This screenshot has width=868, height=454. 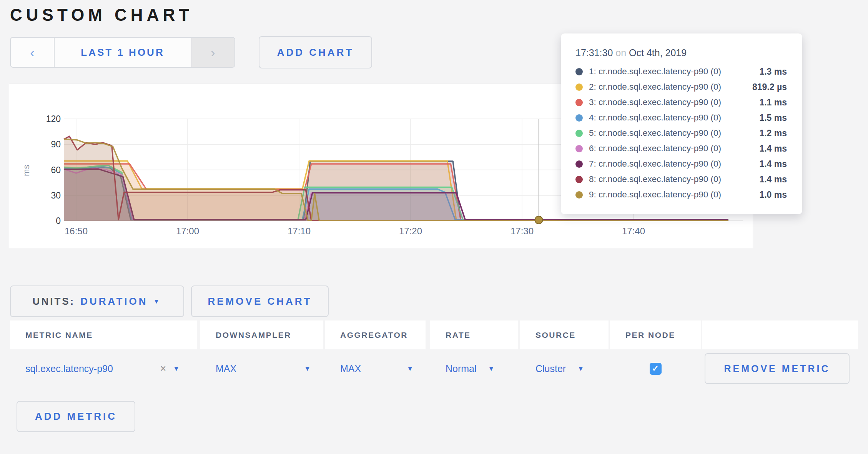 What do you see at coordinates (550, 369) in the screenshot?
I see `source-value: Cluster` at bounding box center [550, 369].